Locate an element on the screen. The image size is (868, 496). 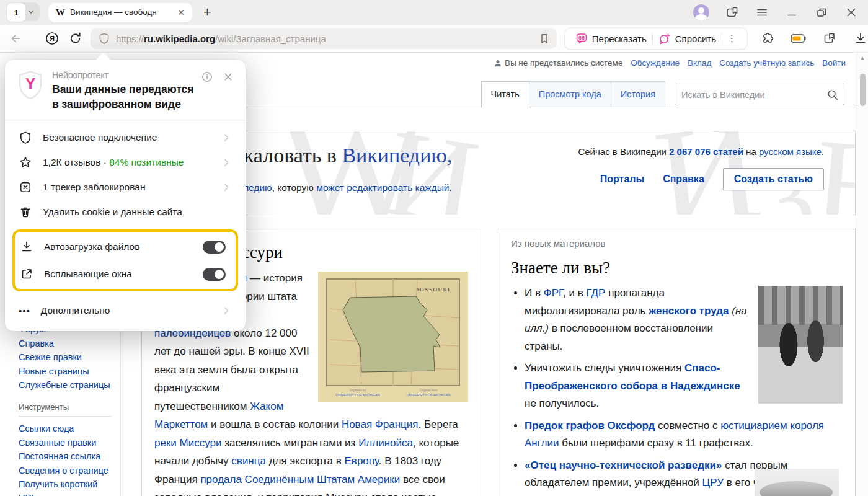
inline-link: Новая Франция is located at coordinates (380, 424).